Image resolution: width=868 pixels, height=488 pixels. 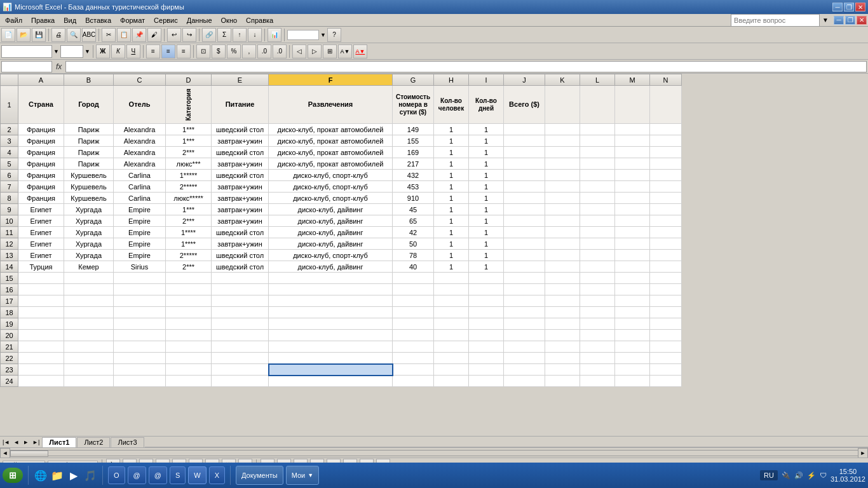 I want to click on col-header-l: L, so click(x=597, y=80).